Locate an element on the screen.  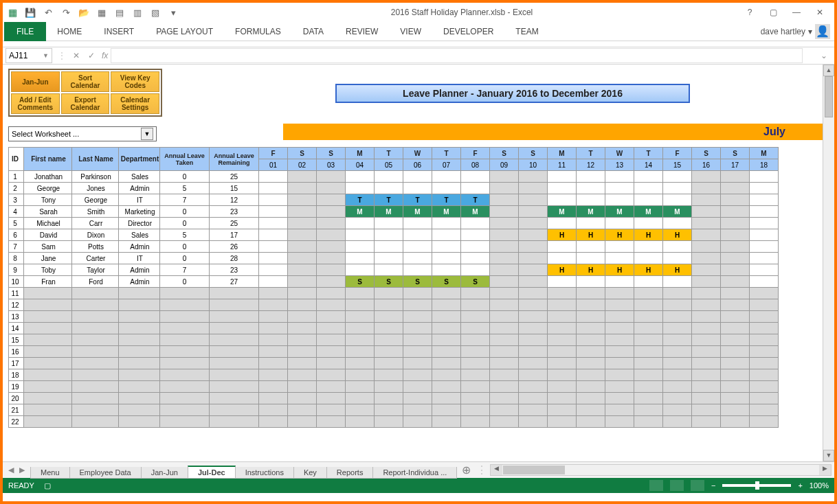
user-account: dave hartley ▾ 👤 is located at coordinates (797, 32).